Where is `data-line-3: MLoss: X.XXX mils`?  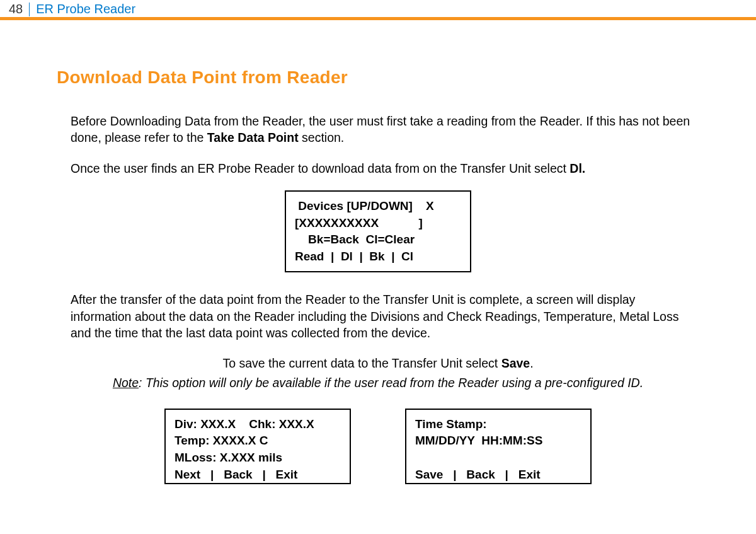 data-line-3: MLoss: X.XXX mils is located at coordinates (258, 458).